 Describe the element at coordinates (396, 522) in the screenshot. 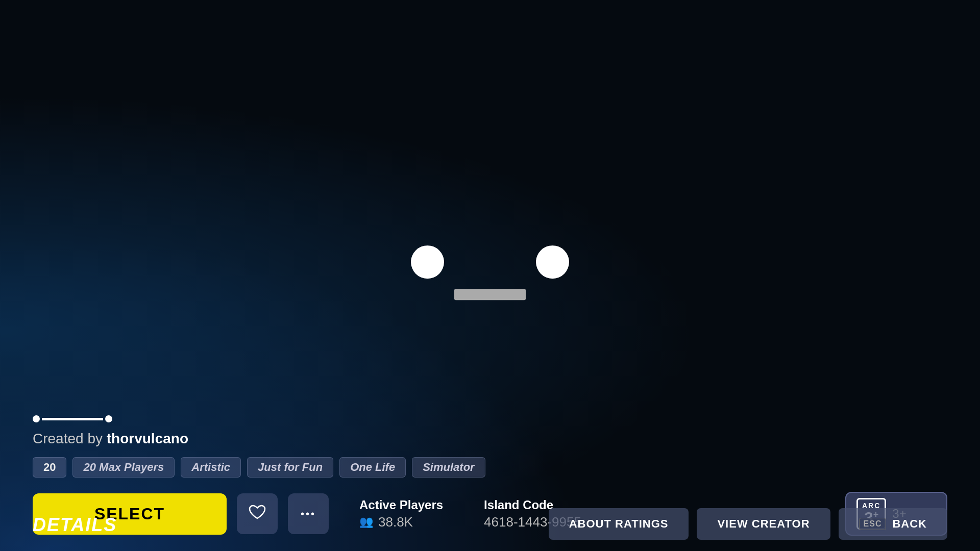

I see `active-players-number: 38.8K` at that location.